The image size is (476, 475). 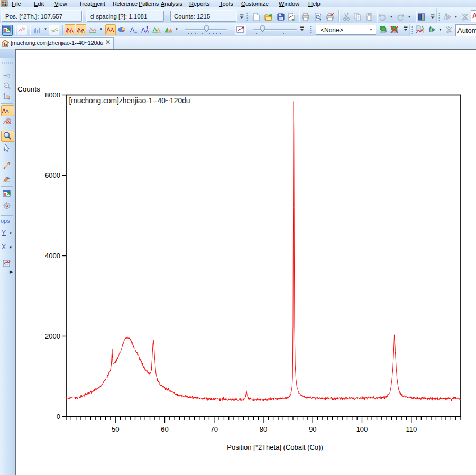 I want to click on svg-text: 100, so click(x=362, y=430).